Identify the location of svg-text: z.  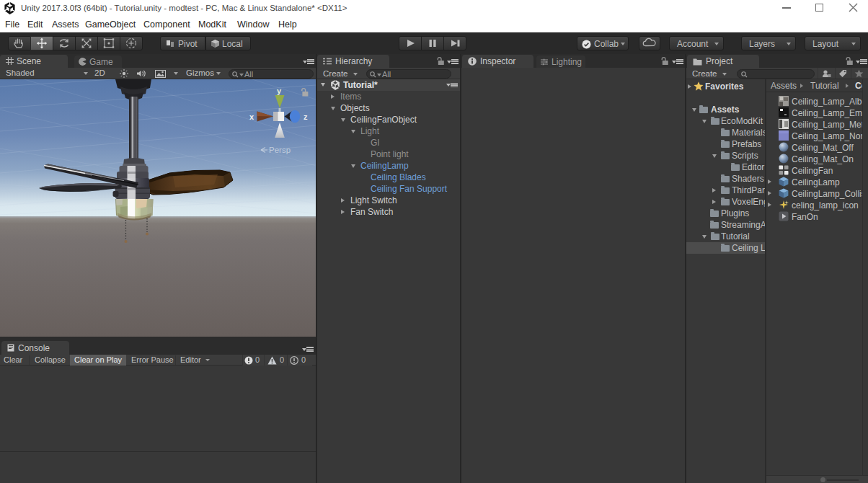
(306, 117).